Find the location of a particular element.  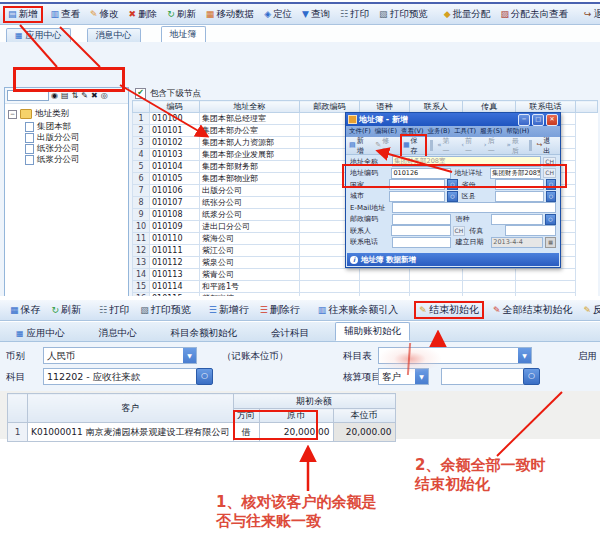

dialog-title: 地址簿 - 新增 is located at coordinates (438, 120).